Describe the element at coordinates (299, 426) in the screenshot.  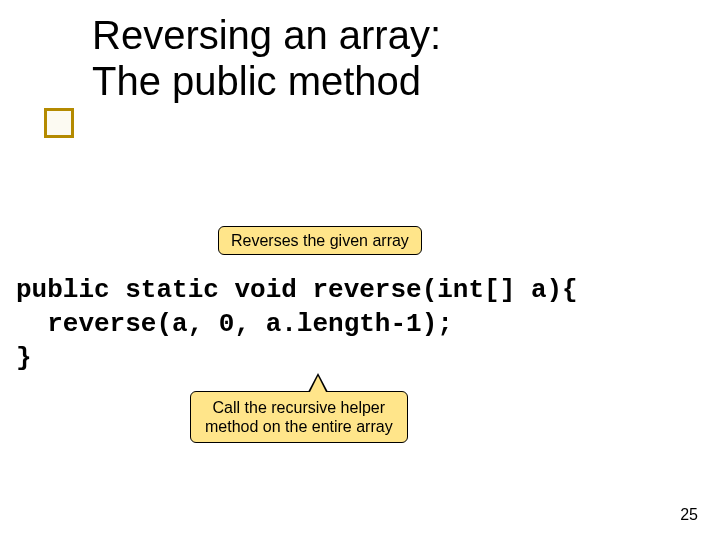
I see `callout-bottom-line-2: method on the entire array` at that location.